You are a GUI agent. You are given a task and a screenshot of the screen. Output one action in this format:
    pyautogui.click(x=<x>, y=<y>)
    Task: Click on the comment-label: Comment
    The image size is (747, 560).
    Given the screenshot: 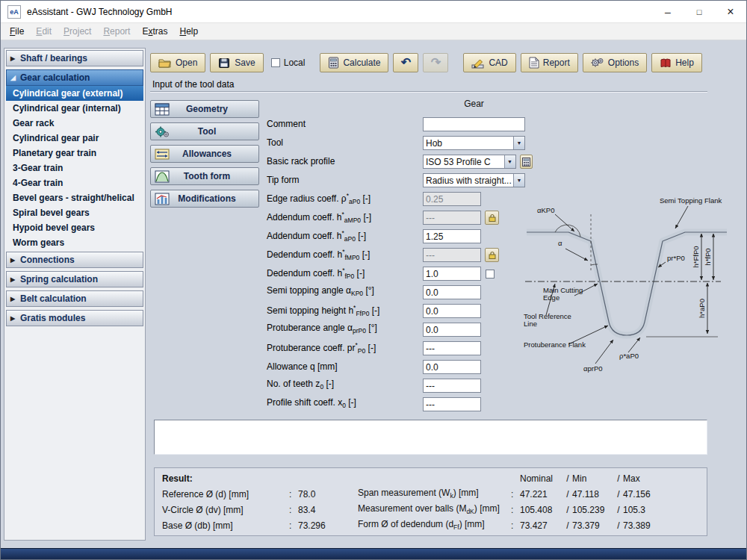 What is the action you would take?
    pyautogui.click(x=345, y=124)
    